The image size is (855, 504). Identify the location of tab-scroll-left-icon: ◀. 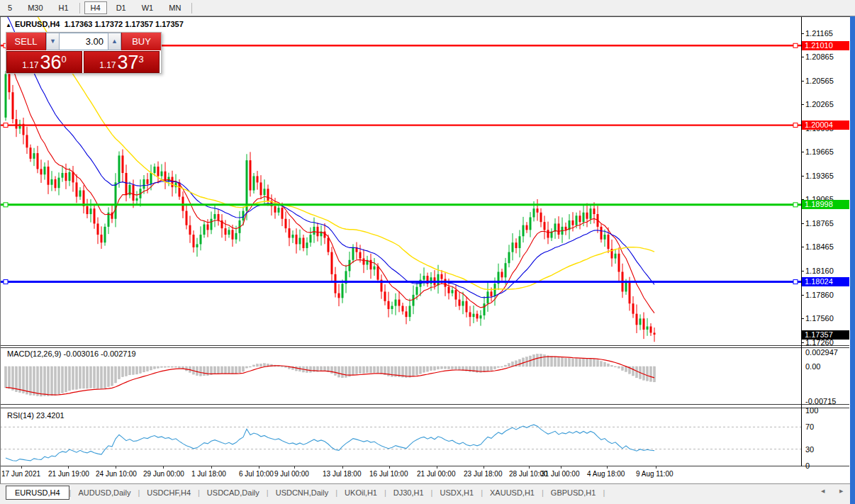
(822, 491).